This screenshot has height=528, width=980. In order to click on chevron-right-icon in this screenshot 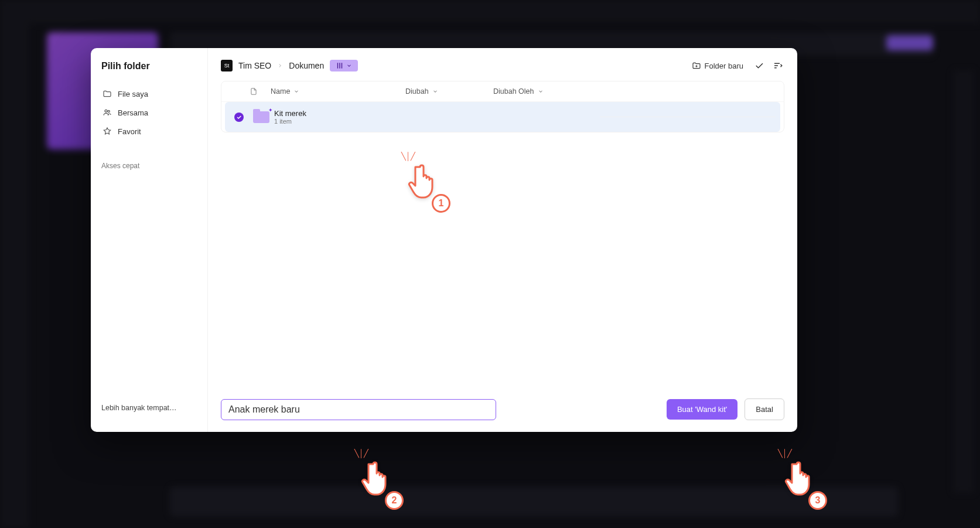, I will do `click(280, 66)`.